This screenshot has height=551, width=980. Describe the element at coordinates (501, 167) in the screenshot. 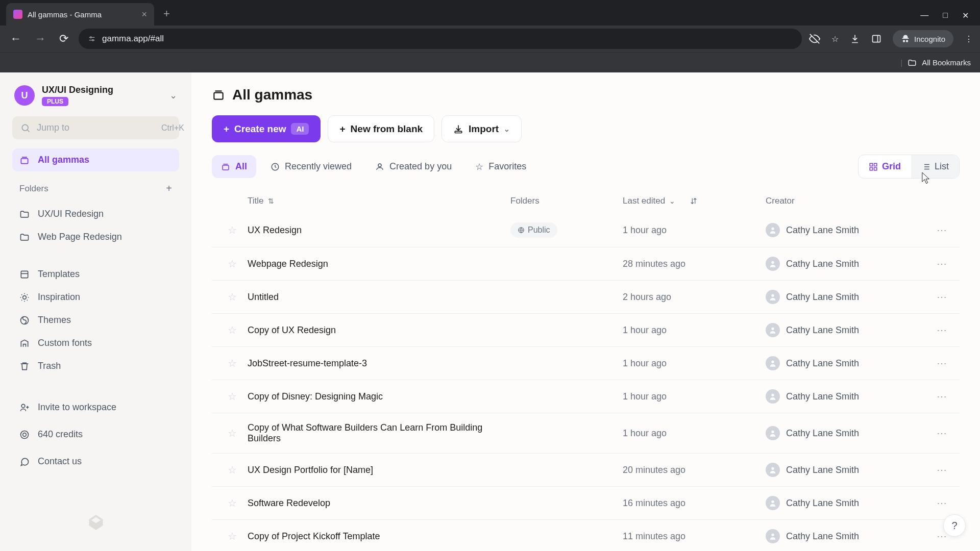

I see `filter-favorites: ☆ Favorites` at that location.